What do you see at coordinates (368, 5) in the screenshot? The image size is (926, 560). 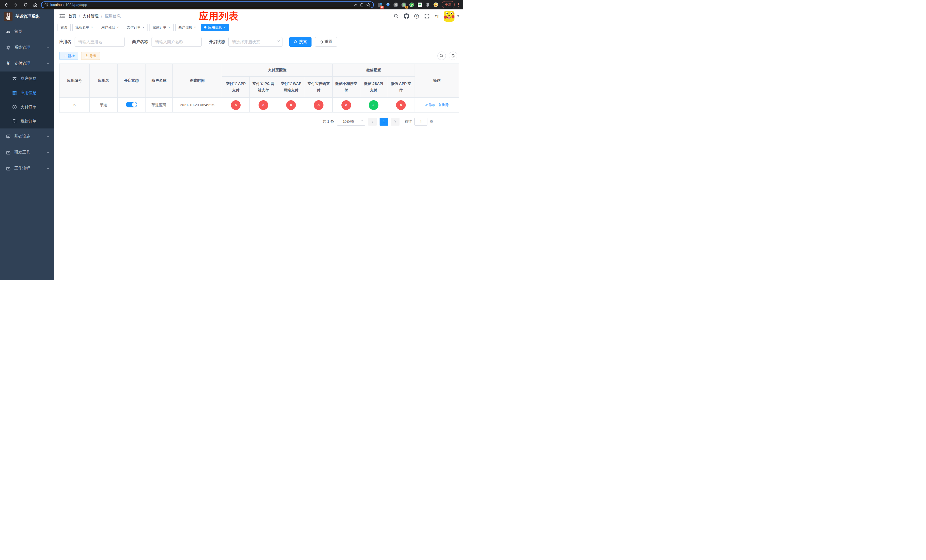 I see `bookmark-star-icon` at bounding box center [368, 5].